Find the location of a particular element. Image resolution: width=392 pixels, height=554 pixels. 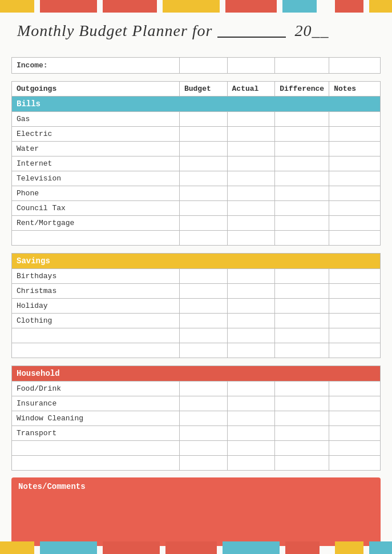

item-electric: Electric is located at coordinates (96, 134).